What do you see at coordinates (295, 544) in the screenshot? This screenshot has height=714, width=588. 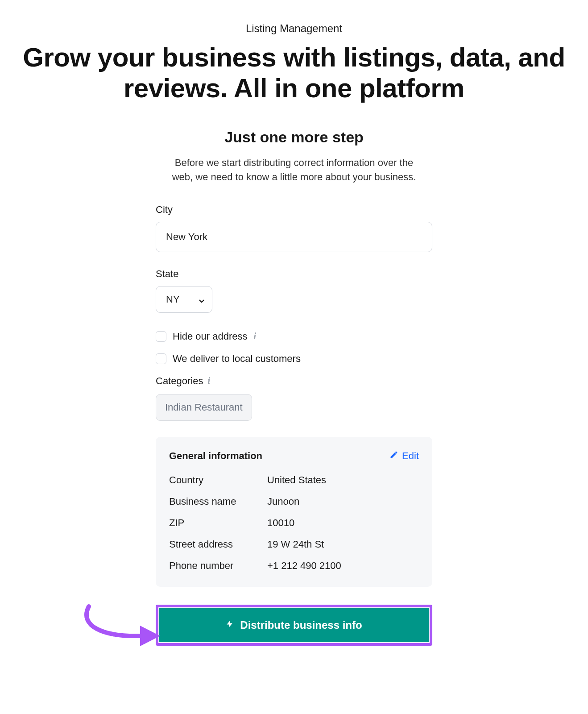 I see `street-value: 19 W 24th St` at bounding box center [295, 544].